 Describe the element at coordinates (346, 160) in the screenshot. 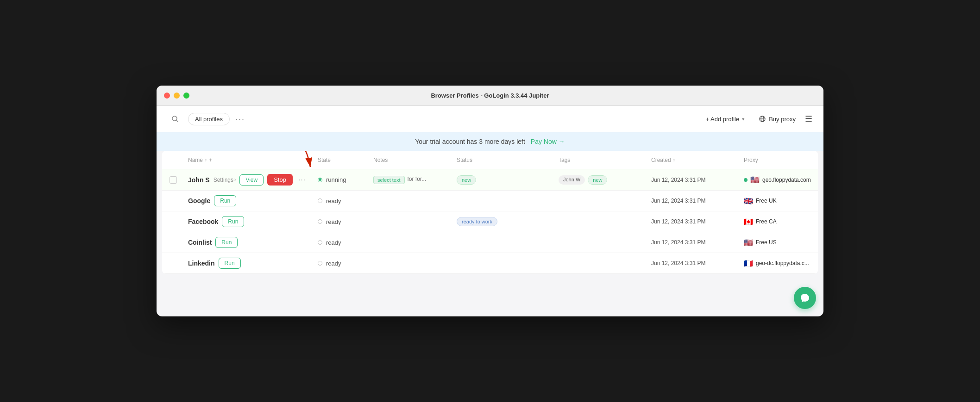

I see `state-col-header: State` at that location.